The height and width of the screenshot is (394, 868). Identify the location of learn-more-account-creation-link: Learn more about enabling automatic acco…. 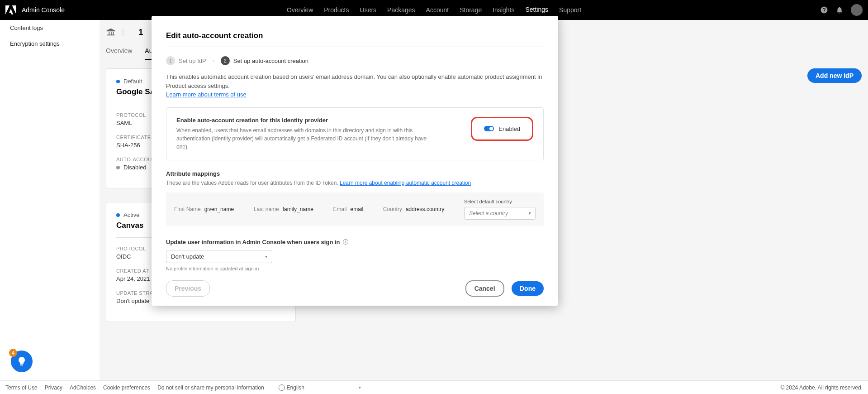
(405, 183).